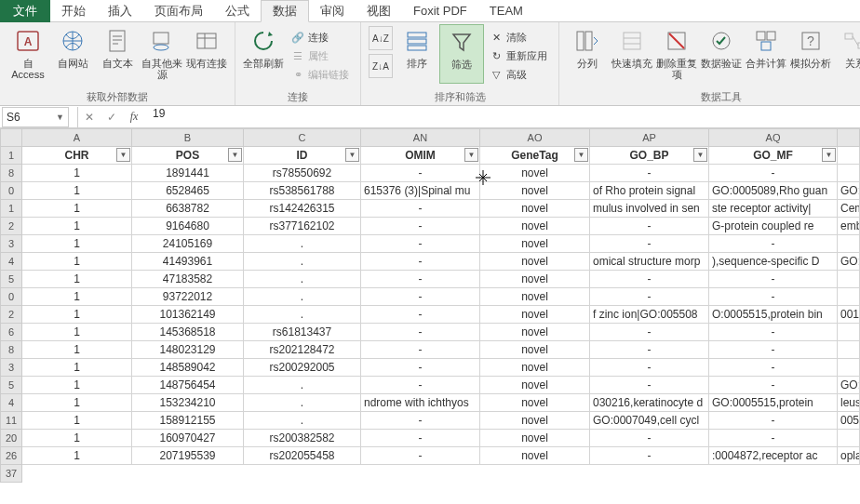  I want to click on file-tab: 文件, so click(25, 11).